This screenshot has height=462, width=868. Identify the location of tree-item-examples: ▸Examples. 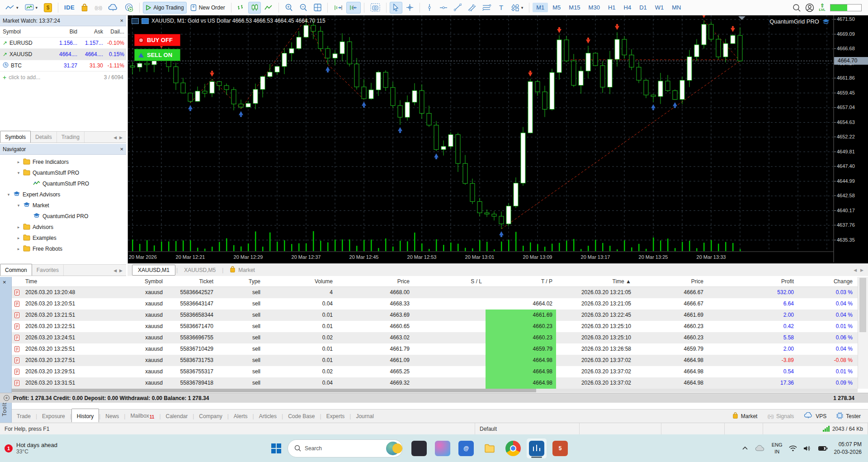
(63, 238).